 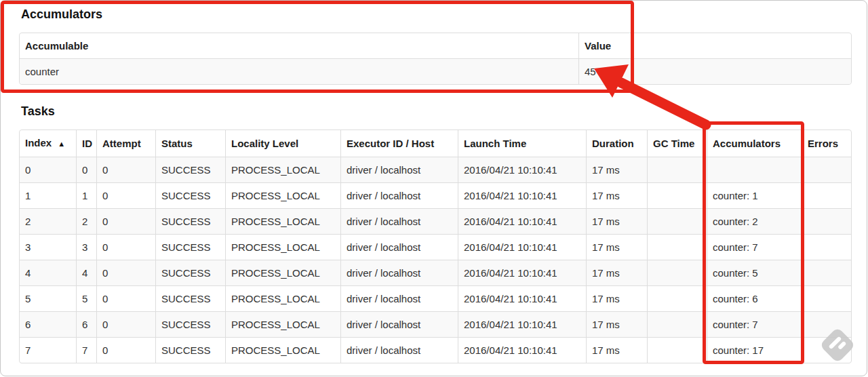 What do you see at coordinates (435, 144) in the screenshot?
I see `tasks-table-header: Index▲ ID Attempt Status Locality Level …` at bounding box center [435, 144].